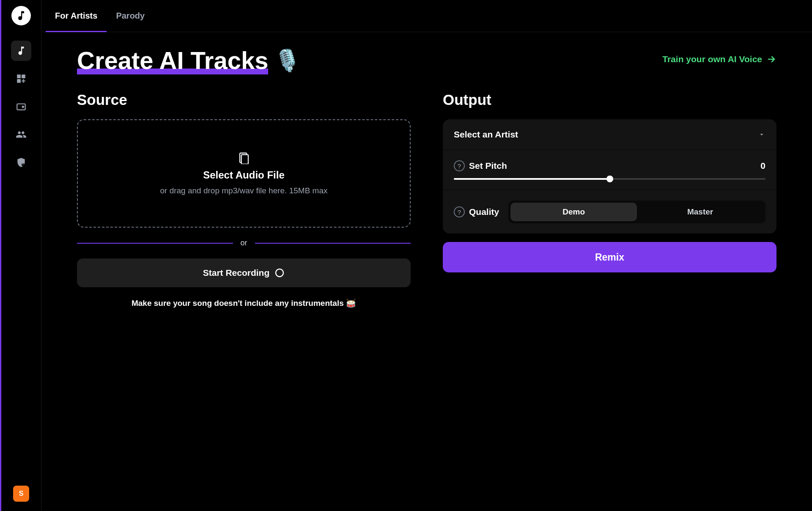 This screenshot has height=511, width=812. I want to click on nav-community, so click(21, 135).